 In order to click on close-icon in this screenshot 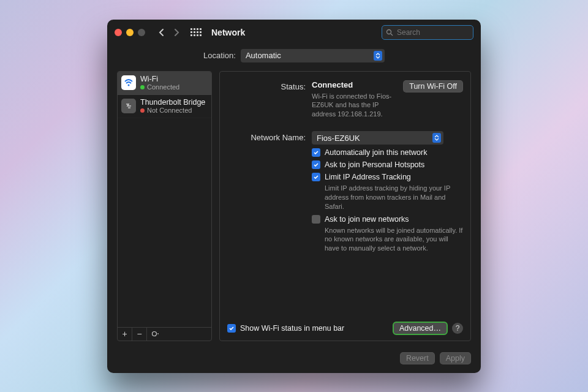, I will do `click(118, 32)`.